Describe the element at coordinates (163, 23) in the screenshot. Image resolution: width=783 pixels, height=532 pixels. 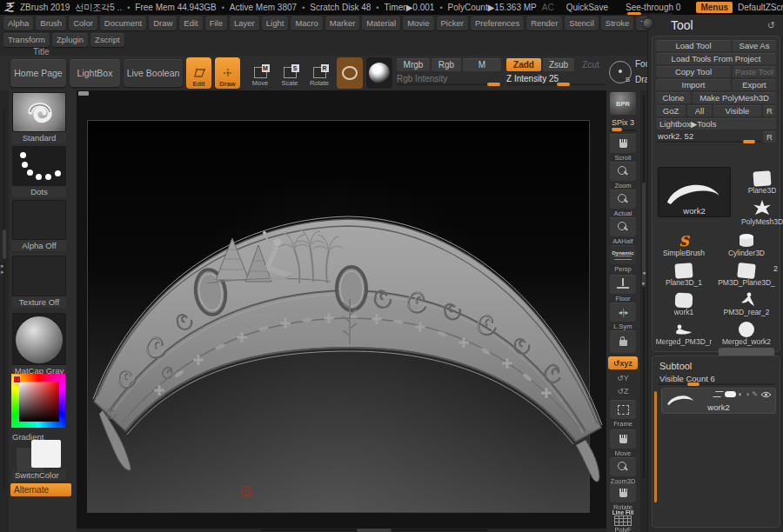
I see `menu-draw: Draw` at that location.